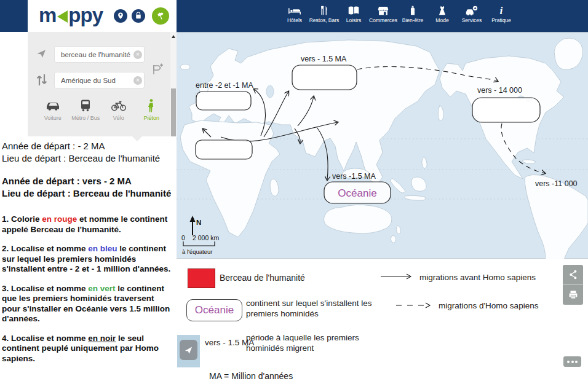 This screenshot has height=384, width=588. What do you see at coordinates (383, 20) in the screenshot?
I see `nav-label: Commerces` at bounding box center [383, 20].